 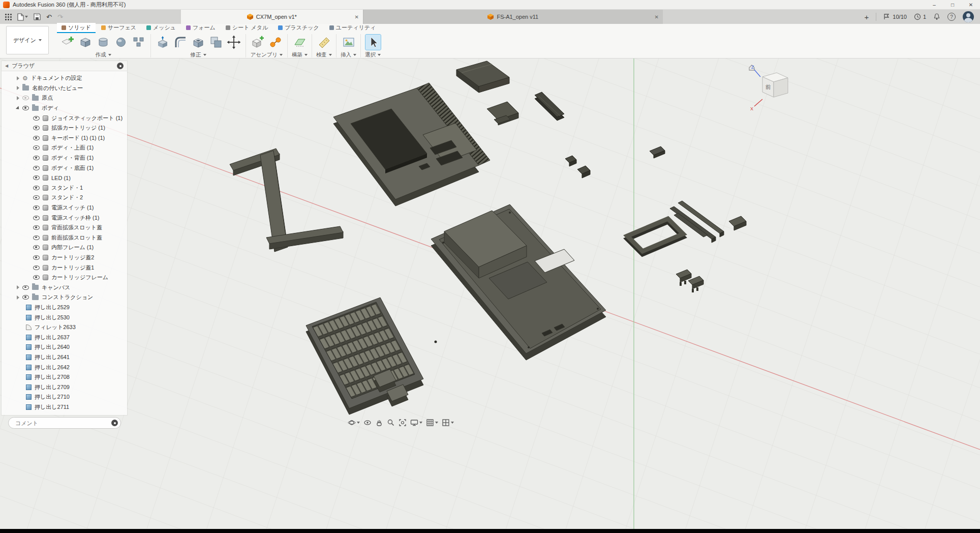 I want to click on insert-menu-button: 挿入, so click(x=349, y=55).